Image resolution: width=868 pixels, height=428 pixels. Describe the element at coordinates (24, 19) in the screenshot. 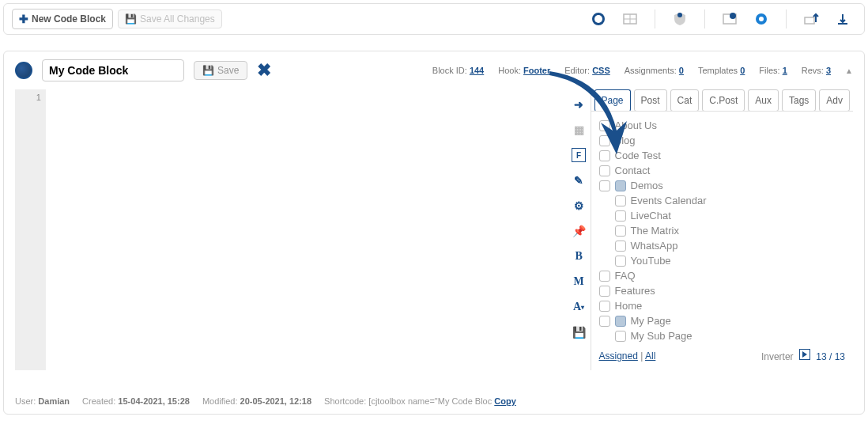

I see `plus-icon: ✚` at that location.